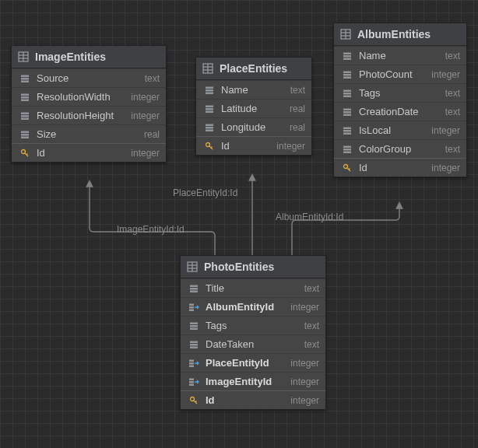  Describe the element at coordinates (253, 381) in the screenshot. I see `column-row: ImageEntityId integer` at that location.